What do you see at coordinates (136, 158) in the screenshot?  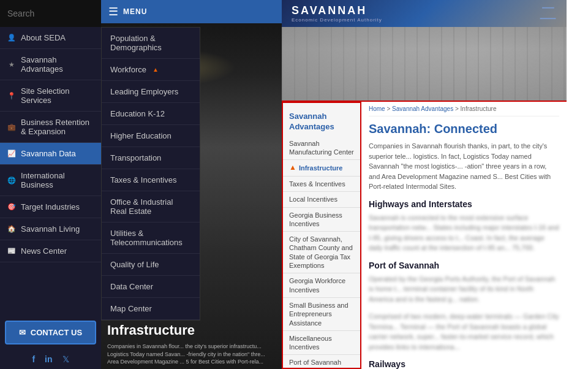 I see `dropdown-item-label: Transportation` at bounding box center [136, 158].